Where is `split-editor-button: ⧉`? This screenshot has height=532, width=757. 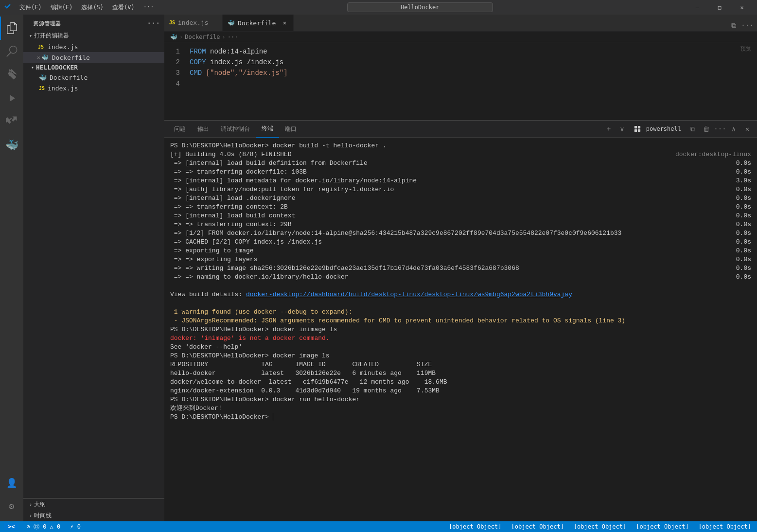
split-editor-button: ⧉ is located at coordinates (734, 25).